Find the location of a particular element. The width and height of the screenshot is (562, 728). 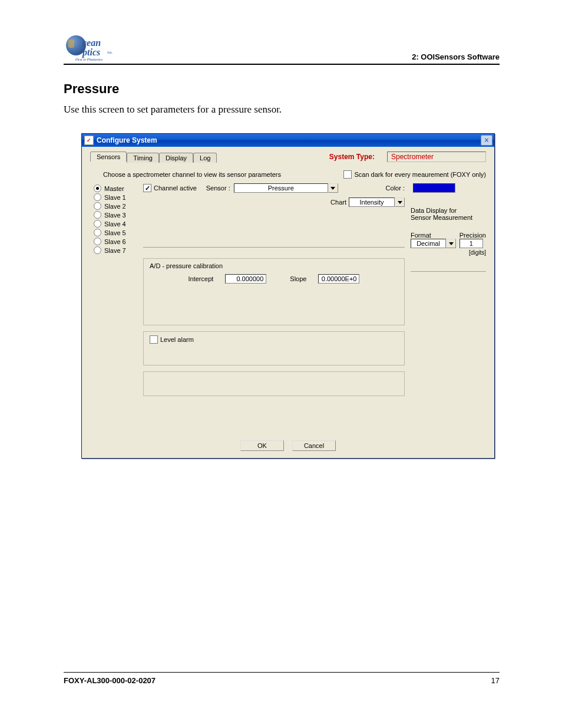

channel-label: Master is located at coordinates (114, 189).